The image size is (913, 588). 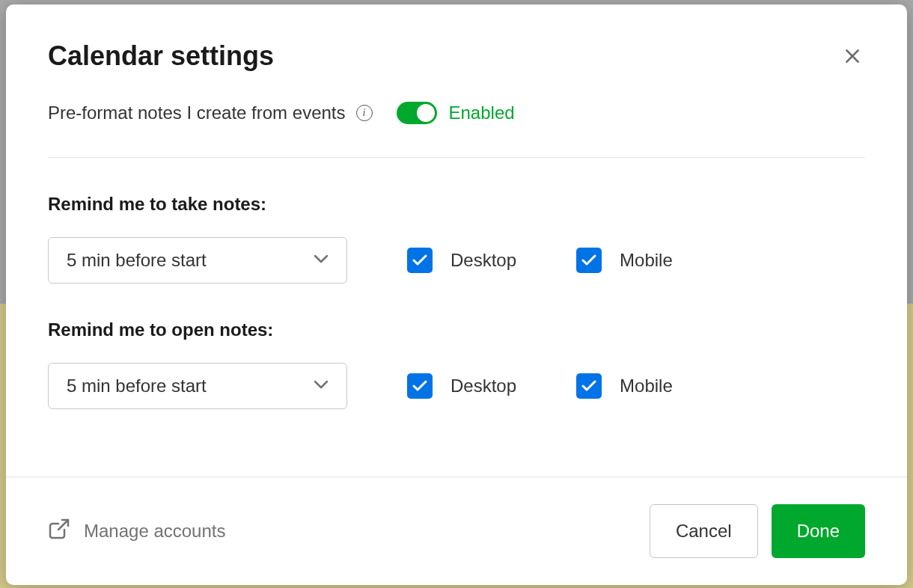 What do you see at coordinates (364, 113) in the screenshot?
I see `info-icon: i` at bounding box center [364, 113].